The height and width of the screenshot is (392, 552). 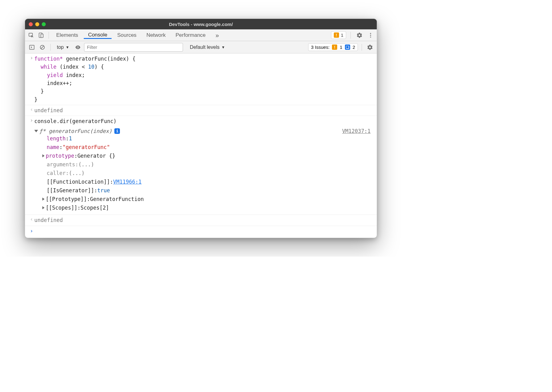 I want to click on object-property: name: "generatorFunc", so click(x=201, y=147).